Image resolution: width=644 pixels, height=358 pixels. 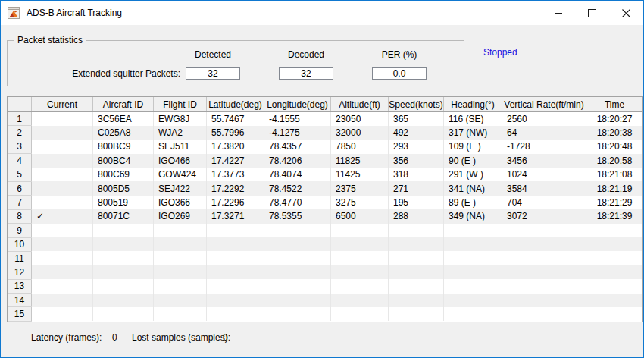 What do you see at coordinates (123, 203) in the screenshot?
I see `table-cell: 800519` at bounding box center [123, 203].